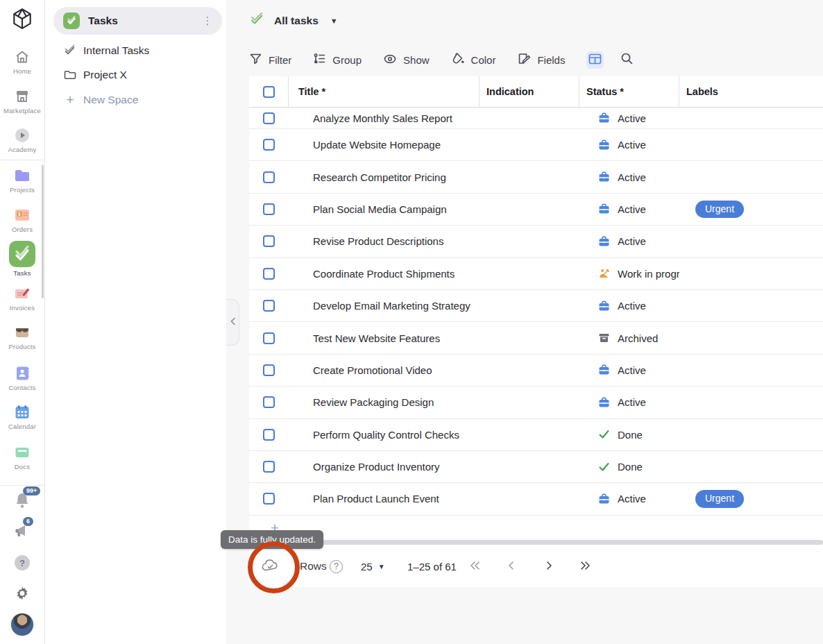 The height and width of the screenshot is (644, 823). I want to click on next-page-button, so click(549, 566).